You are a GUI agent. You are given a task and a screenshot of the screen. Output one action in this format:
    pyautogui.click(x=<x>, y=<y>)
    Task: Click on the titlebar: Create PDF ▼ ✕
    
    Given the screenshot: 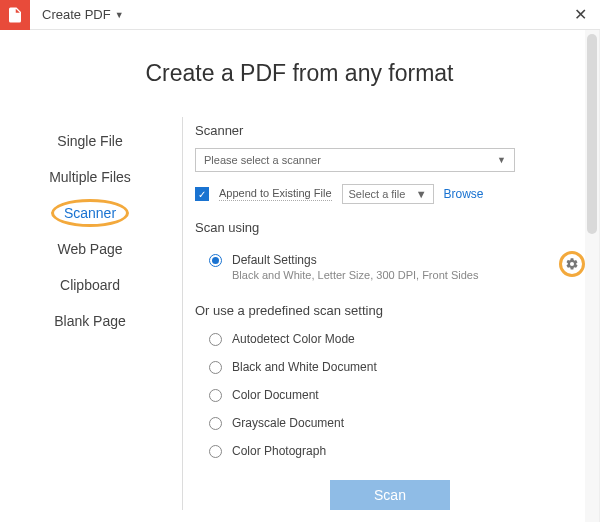 What is the action you would take?
    pyautogui.click(x=300, y=15)
    